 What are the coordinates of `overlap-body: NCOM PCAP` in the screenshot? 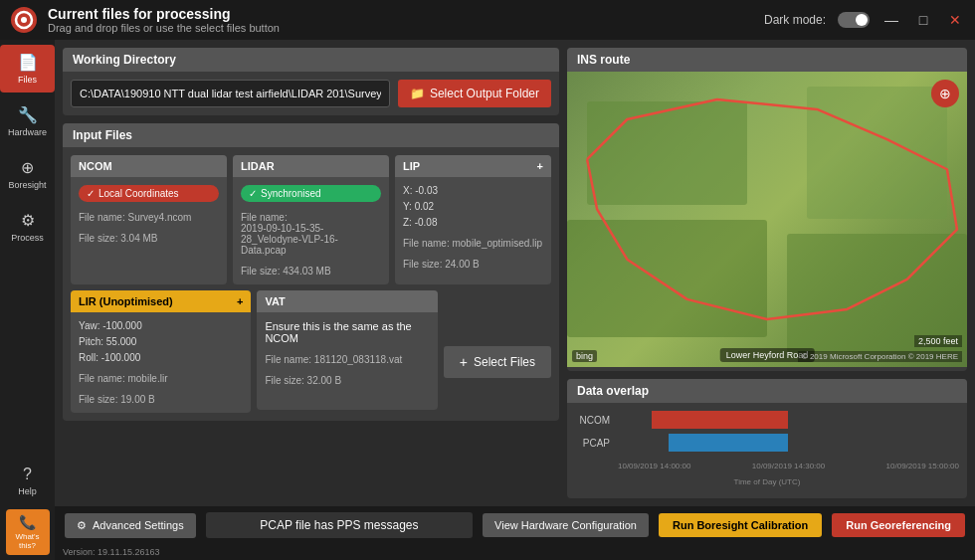 It's located at (767, 449).